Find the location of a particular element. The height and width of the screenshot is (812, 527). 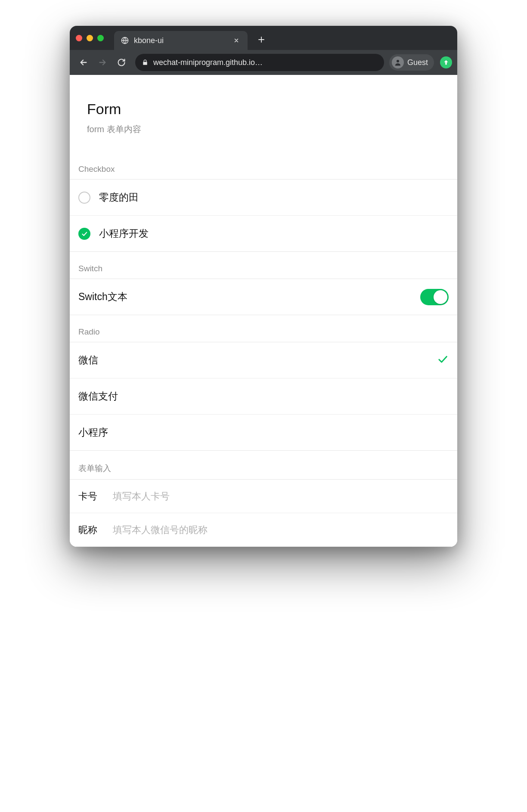

section-label-radio: Radio is located at coordinates (264, 329).